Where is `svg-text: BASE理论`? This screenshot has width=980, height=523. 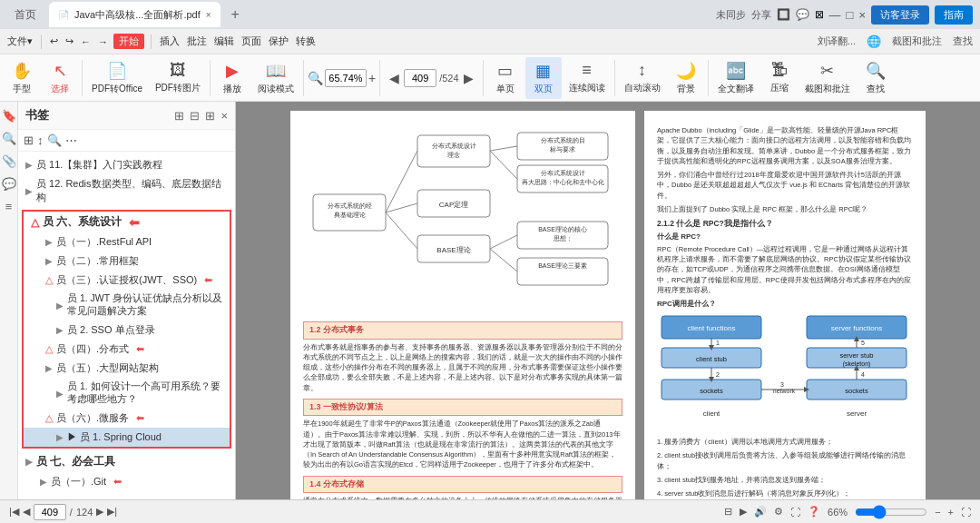
svg-text: BASE理论 is located at coordinates (454, 251).